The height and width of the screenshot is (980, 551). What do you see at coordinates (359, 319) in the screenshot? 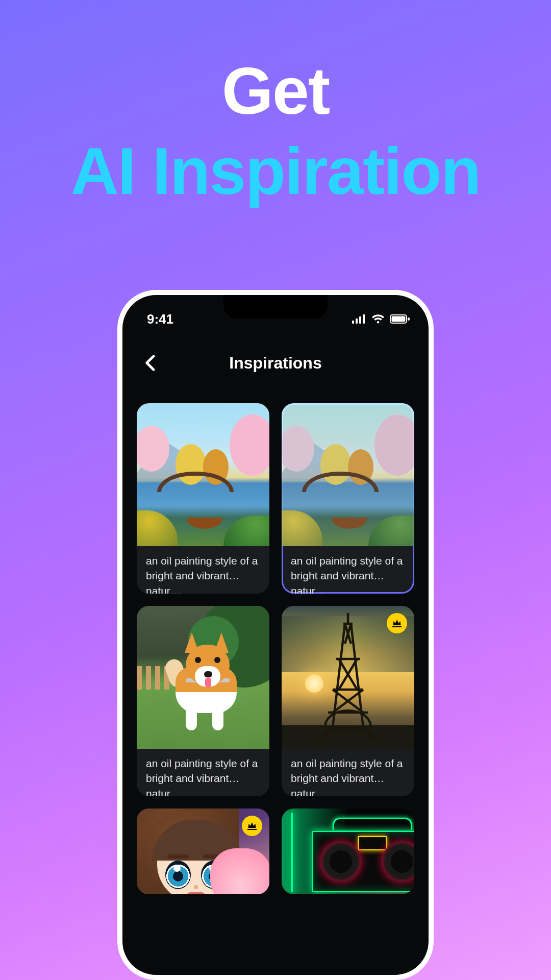
I see `cellular-icon` at bounding box center [359, 319].